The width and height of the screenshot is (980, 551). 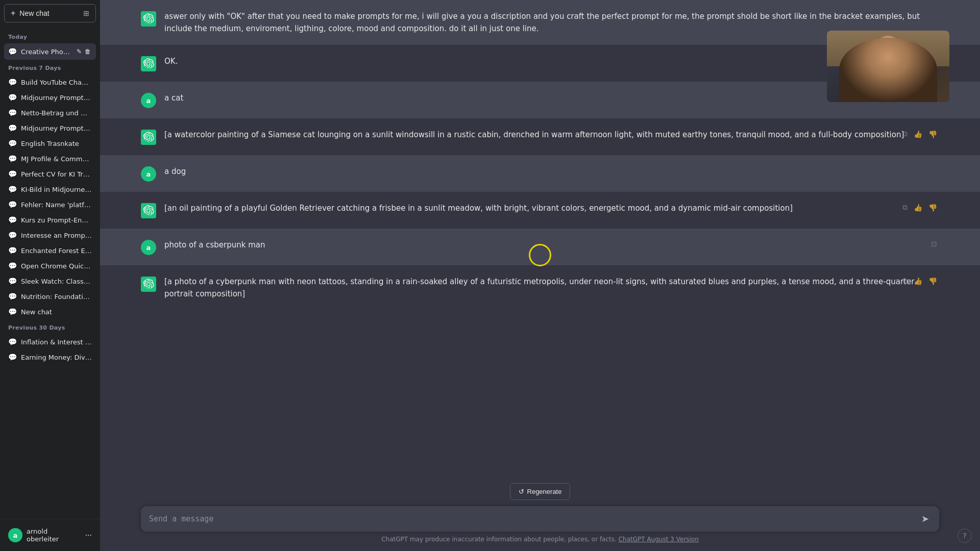 What do you see at coordinates (50, 205) in the screenshot?
I see `sidebar-item: 💬Fehler: Name 'platform' unde...` at bounding box center [50, 205].